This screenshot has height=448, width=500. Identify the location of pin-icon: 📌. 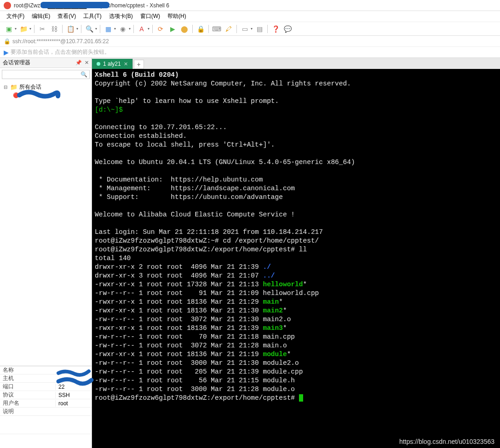
(79, 62).